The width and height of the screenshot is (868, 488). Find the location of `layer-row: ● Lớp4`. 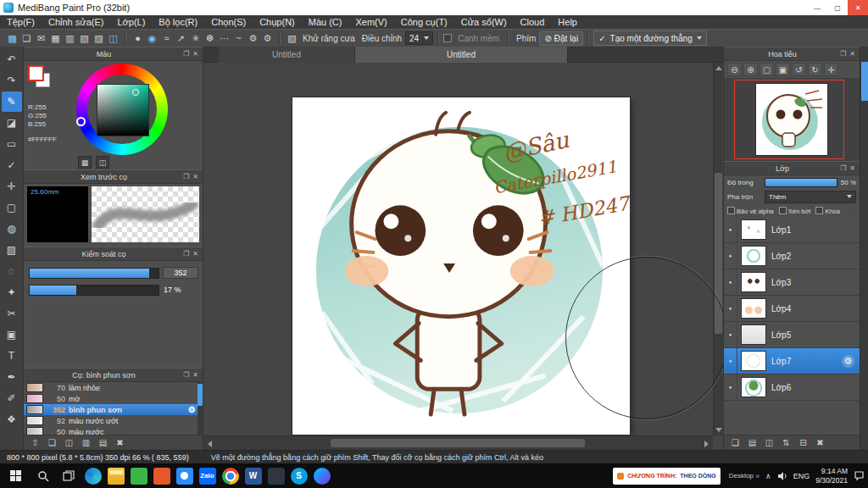

layer-row: ● Lớp4 is located at coordinates (792, 308).